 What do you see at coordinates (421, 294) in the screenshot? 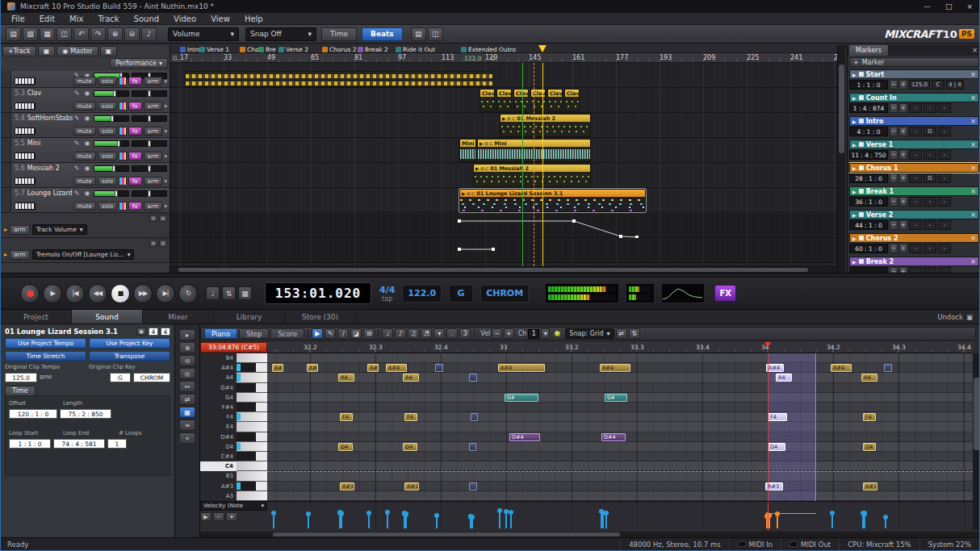
I see `tempo-value: 122.0` at bounding box center [421, 294].